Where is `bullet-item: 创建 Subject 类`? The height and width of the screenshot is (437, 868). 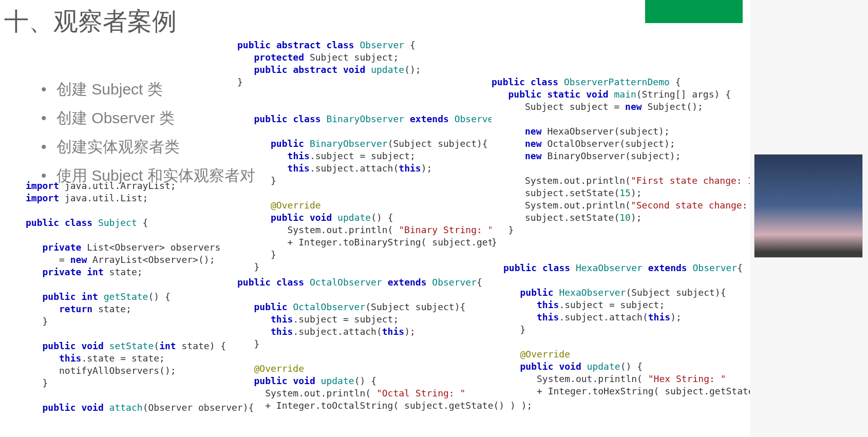 bullet-item: 创建 Subject 类 is located at coordinates (148, 89).